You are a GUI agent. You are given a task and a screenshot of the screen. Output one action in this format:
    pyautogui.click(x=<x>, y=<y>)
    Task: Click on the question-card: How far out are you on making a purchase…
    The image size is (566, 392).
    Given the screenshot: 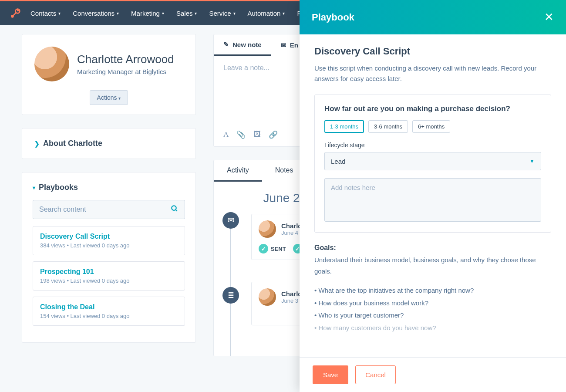 What is the action you would take?
    pyautogui.click(x=433, y=164)
    